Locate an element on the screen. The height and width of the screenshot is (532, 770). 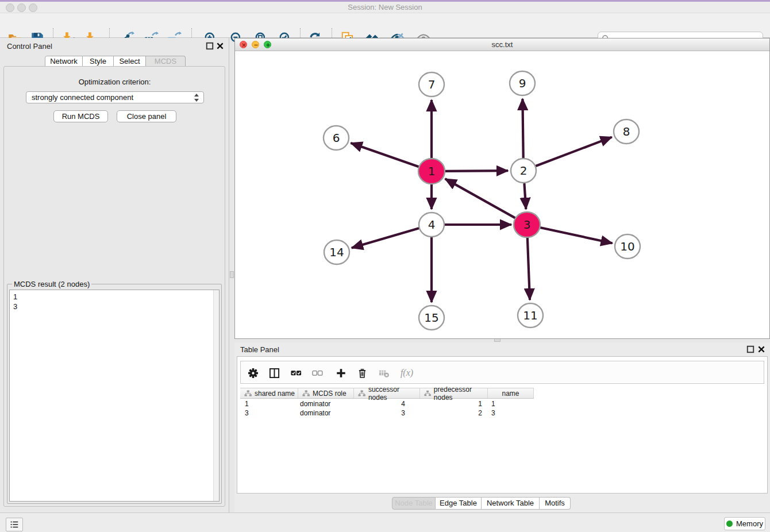
cell-name: 3 is located at coordinates (511, 413).